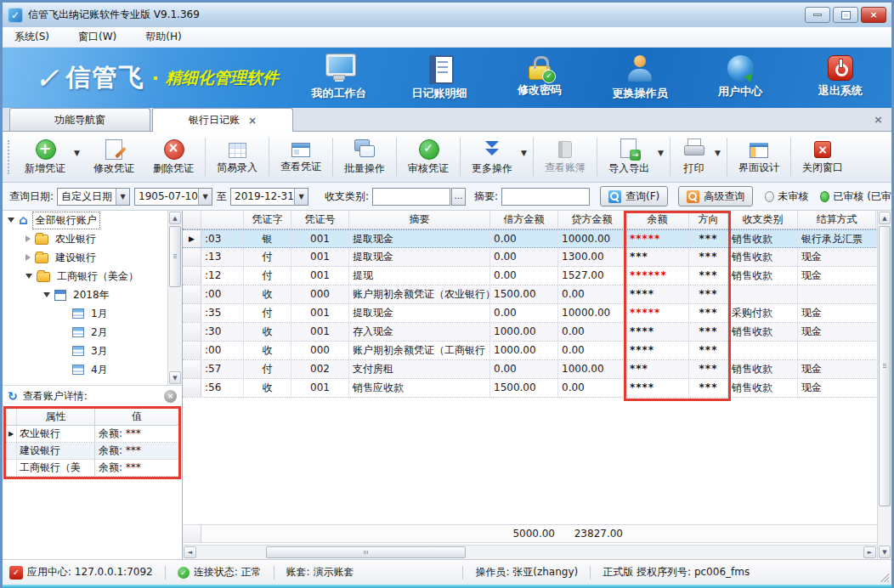  I want to click on column-header-category: 收支类别, so click(763, 219).